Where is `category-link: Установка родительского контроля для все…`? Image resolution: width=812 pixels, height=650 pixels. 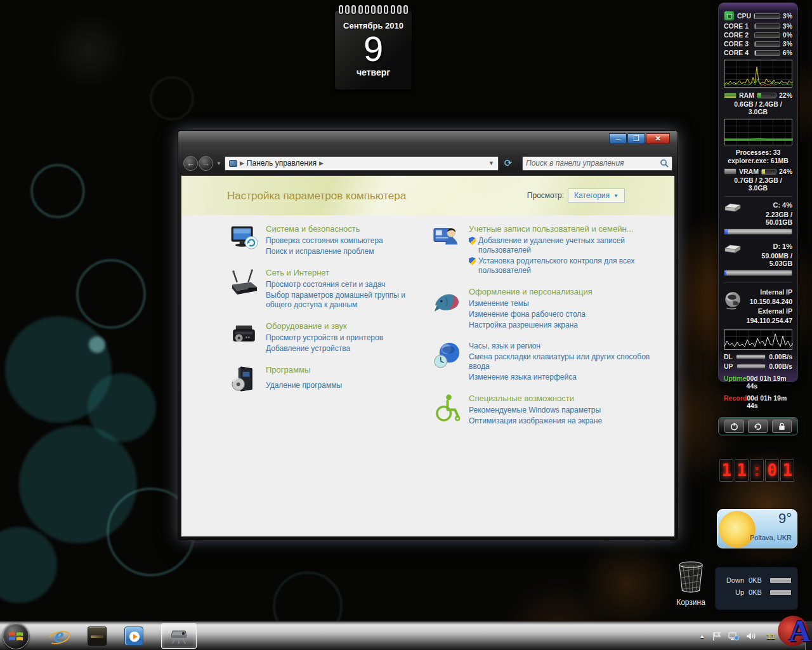
category-link: Установка родительского контроля для все… is located at coordinates (564, 266).